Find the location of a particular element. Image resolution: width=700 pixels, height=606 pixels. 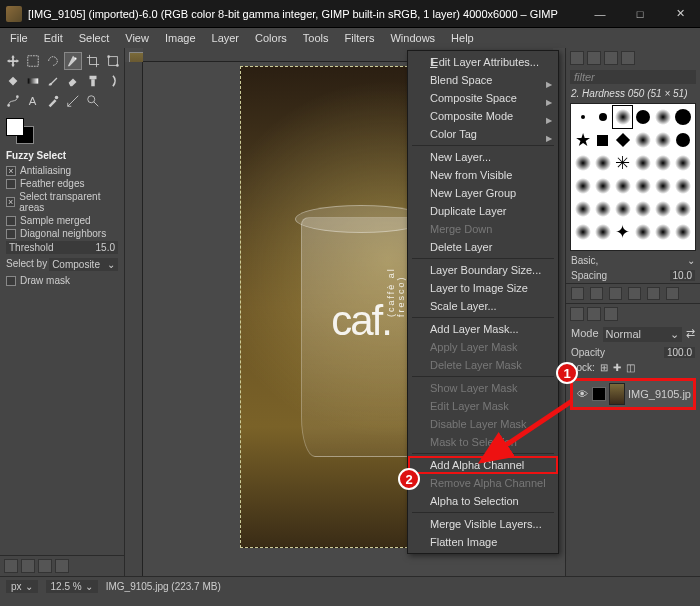

fuzzy-select-tool-icon is located at coordinates (73, 61).